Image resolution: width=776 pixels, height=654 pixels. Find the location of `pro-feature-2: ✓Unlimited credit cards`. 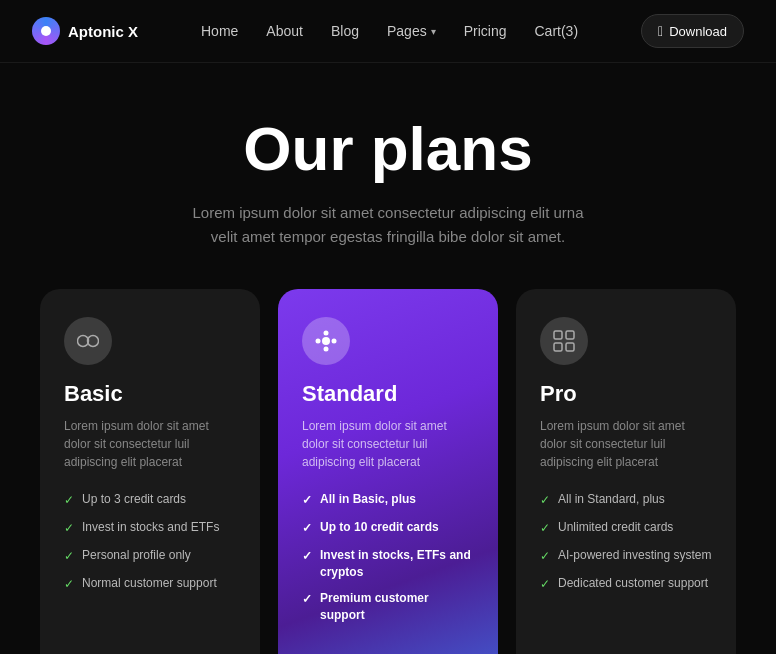

pro-feature-2: ✓Unlimited credit cards is located at coordinates (626, 528).